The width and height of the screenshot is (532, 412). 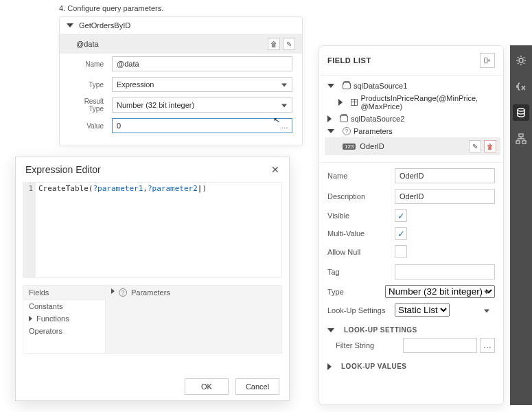 What do you see at coordinates (401, 233) in the screenshot?
I see `prop-multivalue-checkbox: ✓` at bounding box center [401, 233].